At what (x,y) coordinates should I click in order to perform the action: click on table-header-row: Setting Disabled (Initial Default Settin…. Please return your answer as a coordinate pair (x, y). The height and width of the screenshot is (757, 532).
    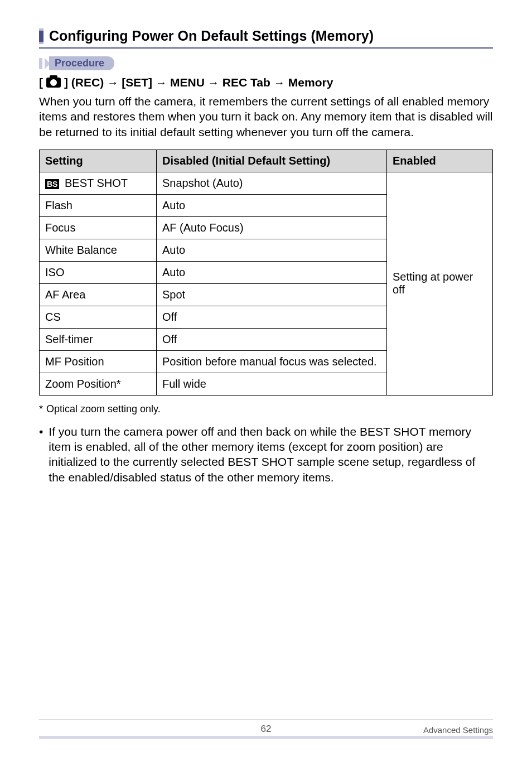
    Looking at the image, I should click on (267, 161).